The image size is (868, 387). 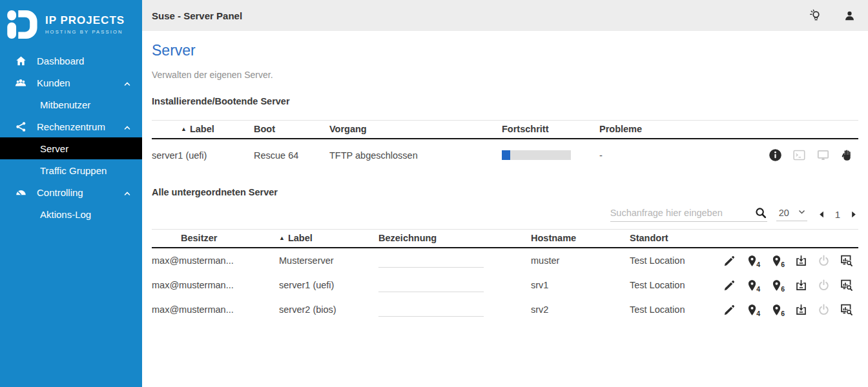 I want to click on page-subtitle: Verwalten der eigenen Server., so click(x=505, y=75).